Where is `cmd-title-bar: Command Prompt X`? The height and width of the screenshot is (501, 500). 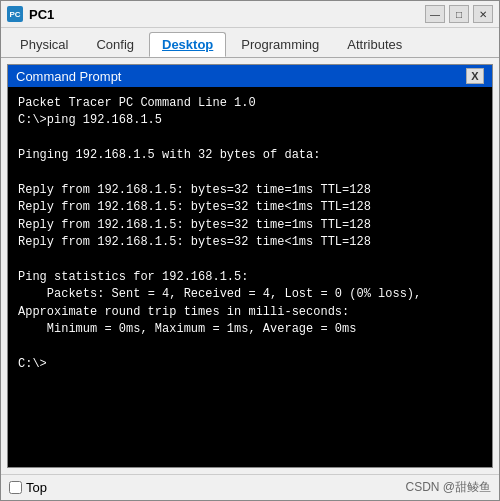 cmd-title-bar: Command Prompt X is located at coordinates (250, 76).